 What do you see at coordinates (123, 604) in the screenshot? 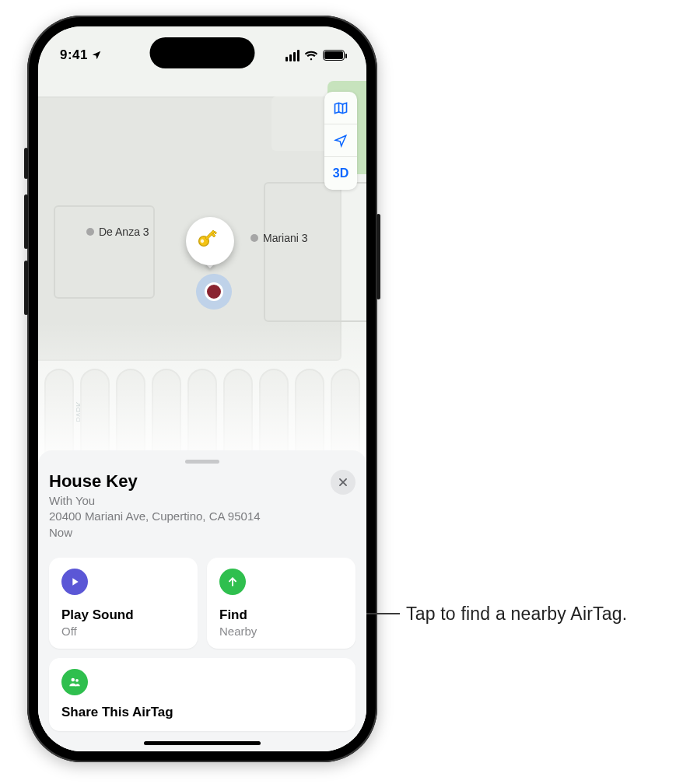
I see `play-sound-card: Play Sound Off` at bounding box center [123, 604].